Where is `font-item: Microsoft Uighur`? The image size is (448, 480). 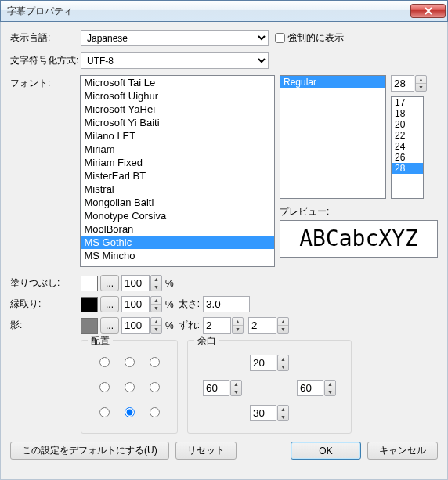
font-item: Microsoft Uighur is located at coordinates (177, 96).